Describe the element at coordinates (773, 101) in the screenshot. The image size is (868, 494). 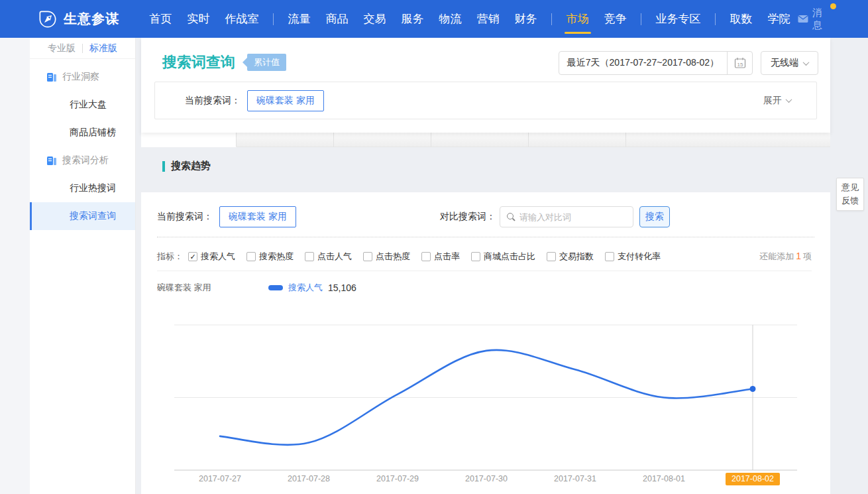
I see `expand-label: 展开` at that location.